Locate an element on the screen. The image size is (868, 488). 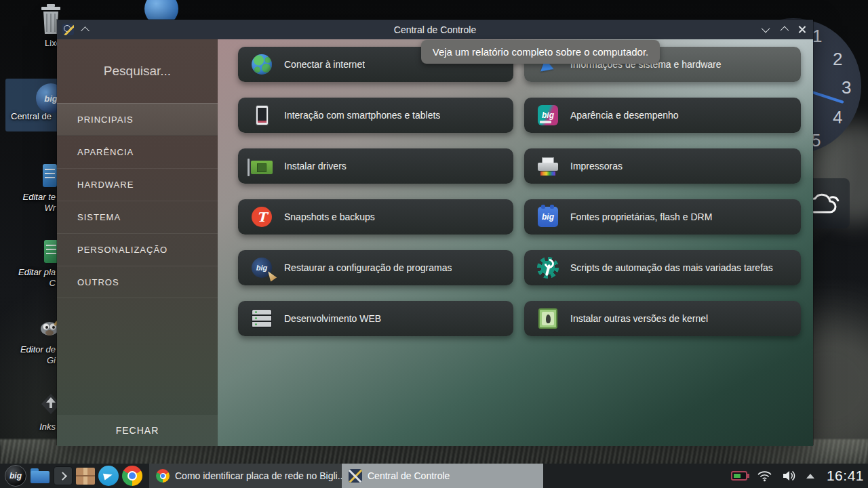
telegram-icon is located at coordinates (108, 476).